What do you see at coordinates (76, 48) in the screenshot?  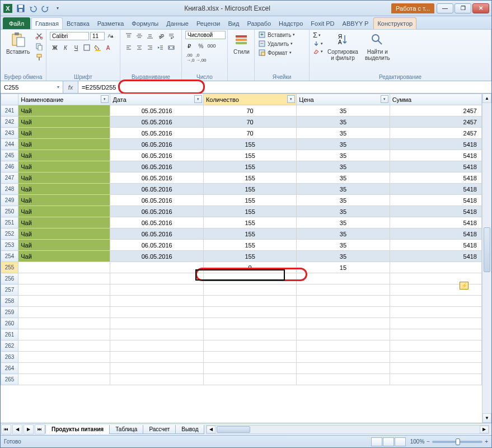 I see `underline-button: Ч` at bounding box center [76, 48].